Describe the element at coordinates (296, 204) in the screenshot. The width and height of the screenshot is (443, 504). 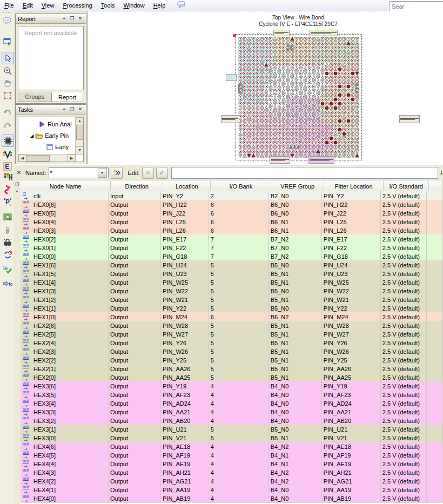
I see `vref-group-cell: B6_N0` at that location.